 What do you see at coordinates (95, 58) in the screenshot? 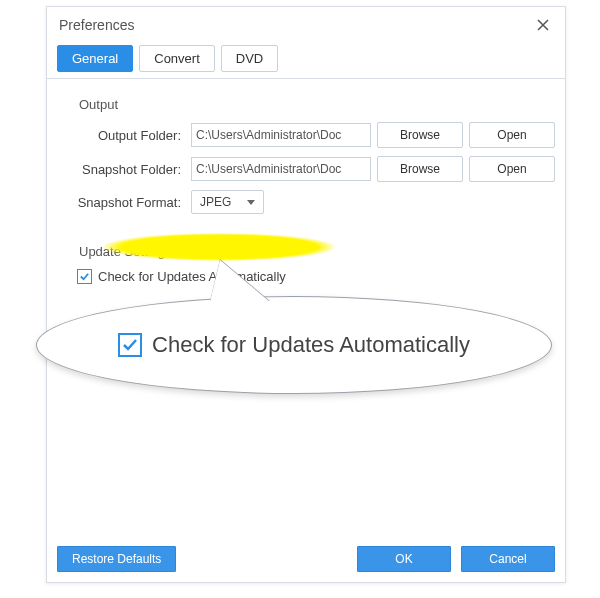
I see `tab-general: General` at bounding box center [95, 58].